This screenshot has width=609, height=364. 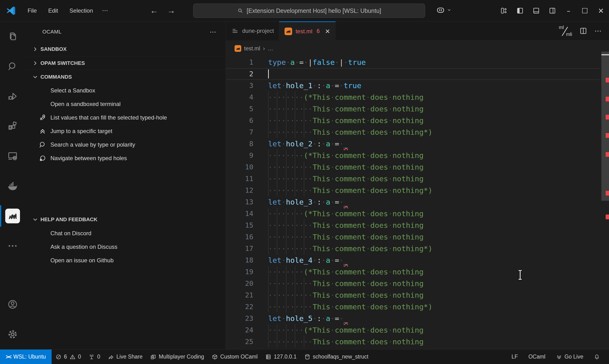 I want to click on code-line-23: 23let·hole_5·:·a·=·_, so click(x=417, y=318).